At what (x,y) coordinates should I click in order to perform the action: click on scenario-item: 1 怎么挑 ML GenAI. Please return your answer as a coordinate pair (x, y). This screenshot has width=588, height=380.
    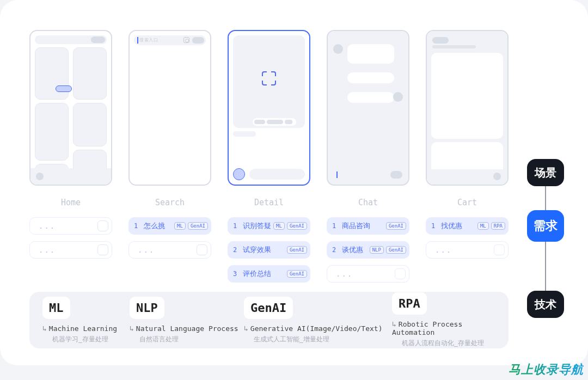
    Looking at the image, I should click on (170, 226).